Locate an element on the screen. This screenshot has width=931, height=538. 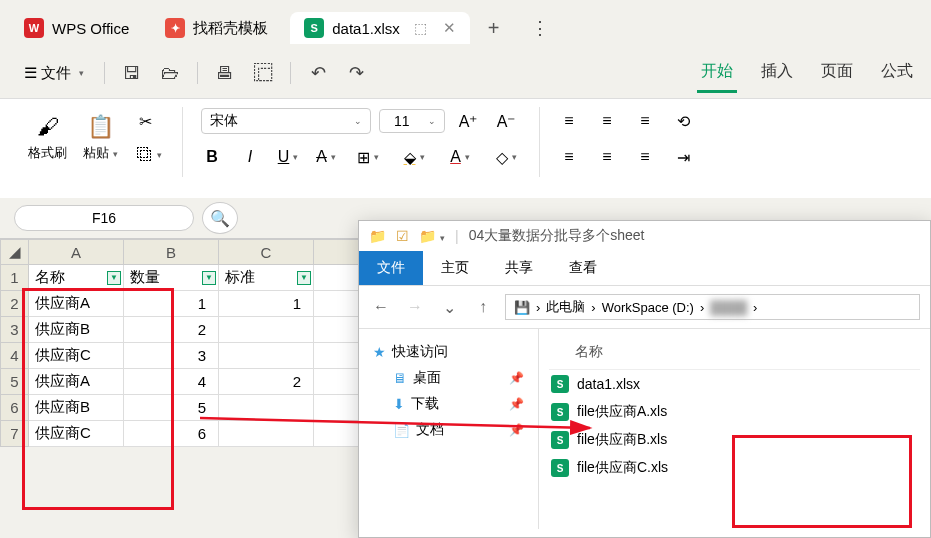
file-item: Sfile供应商A.xls is located at coordinates (734, 412).